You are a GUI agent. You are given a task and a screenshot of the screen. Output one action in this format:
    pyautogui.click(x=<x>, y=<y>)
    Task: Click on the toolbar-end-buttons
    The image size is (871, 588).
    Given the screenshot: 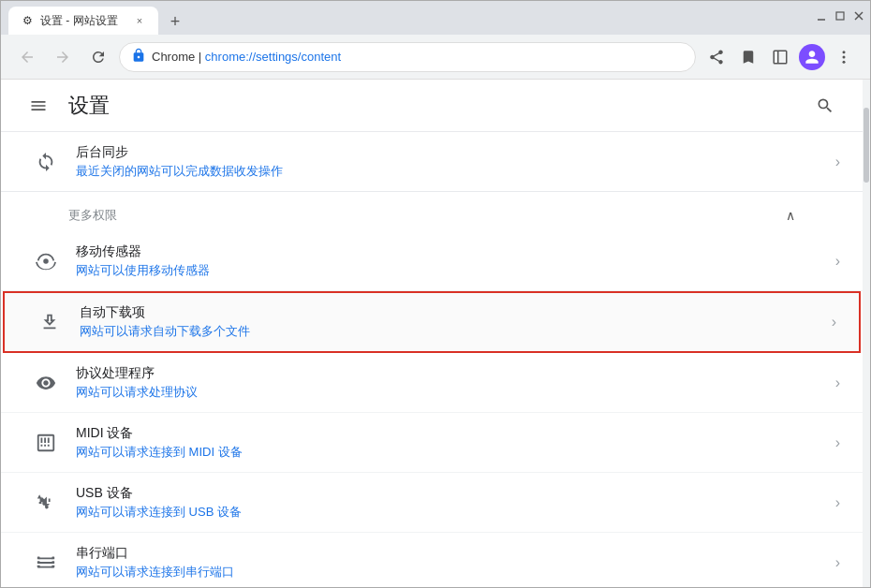 What is the action you would take?
    pyautogui.click(x=780, y=57)
    